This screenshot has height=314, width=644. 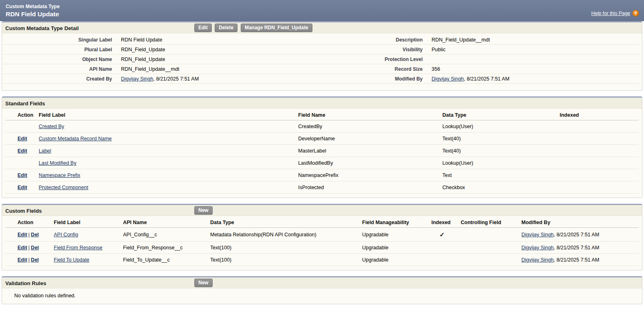 I want to click on field-label-link: Field From Response, so click(x=78, y=248).